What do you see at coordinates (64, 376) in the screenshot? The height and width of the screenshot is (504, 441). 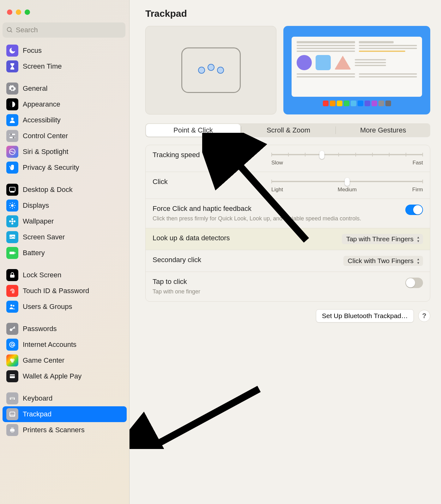 I see `sidebar-item-wallet-apple-pay: Wallet & Apple Pay` at bounding box center [64, 376].